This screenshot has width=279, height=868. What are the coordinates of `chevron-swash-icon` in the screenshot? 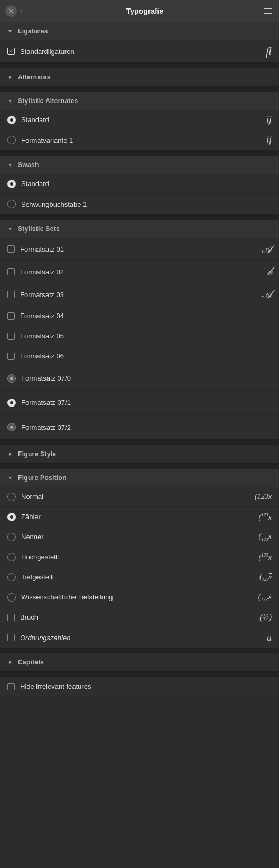 It's located at (10, 165).